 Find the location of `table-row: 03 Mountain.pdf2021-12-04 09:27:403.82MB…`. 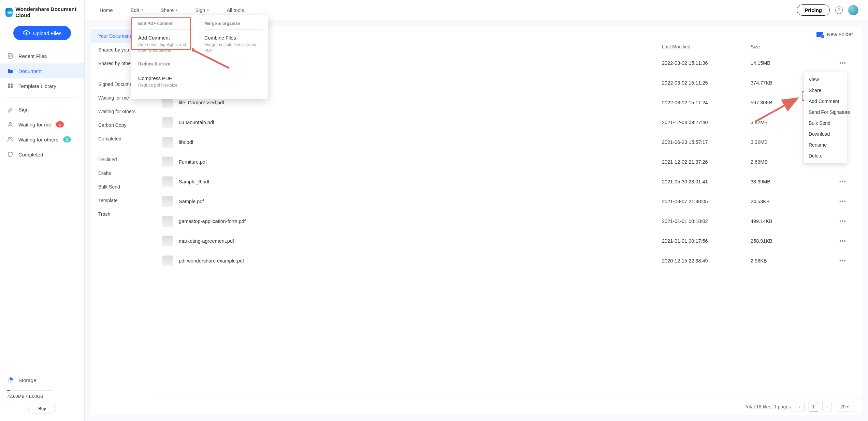

table-row: 03 Mountain.pdf2021-12-04 09:27:403.82MB… is located at coordinates (506, 122).